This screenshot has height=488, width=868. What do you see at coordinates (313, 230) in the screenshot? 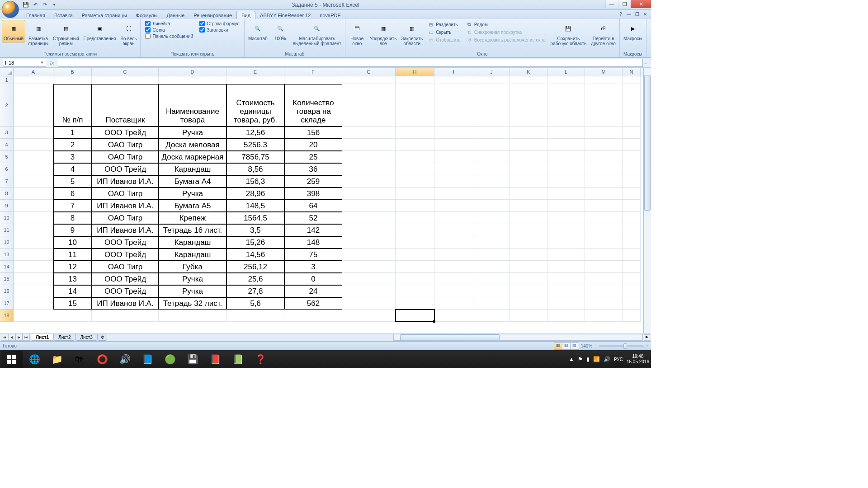
I see `cell: 142` at bounding box center [313, 230].